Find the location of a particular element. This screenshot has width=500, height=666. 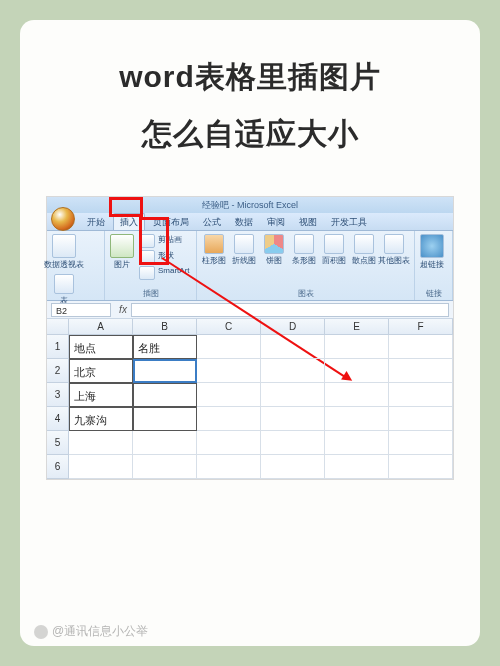

row-4: 4 九寨沟 is located at coordinates (250, 419).